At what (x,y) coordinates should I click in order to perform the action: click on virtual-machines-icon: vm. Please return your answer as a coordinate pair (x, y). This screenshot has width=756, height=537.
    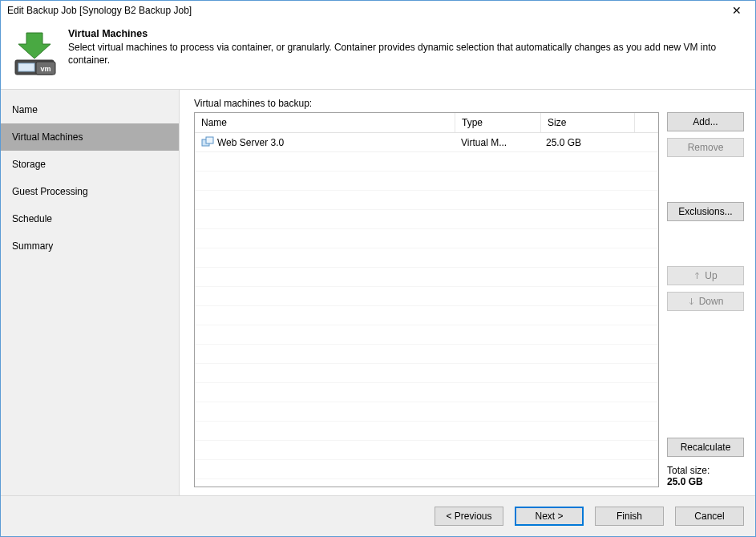
    Looking at the image, I should click on (34, 54).